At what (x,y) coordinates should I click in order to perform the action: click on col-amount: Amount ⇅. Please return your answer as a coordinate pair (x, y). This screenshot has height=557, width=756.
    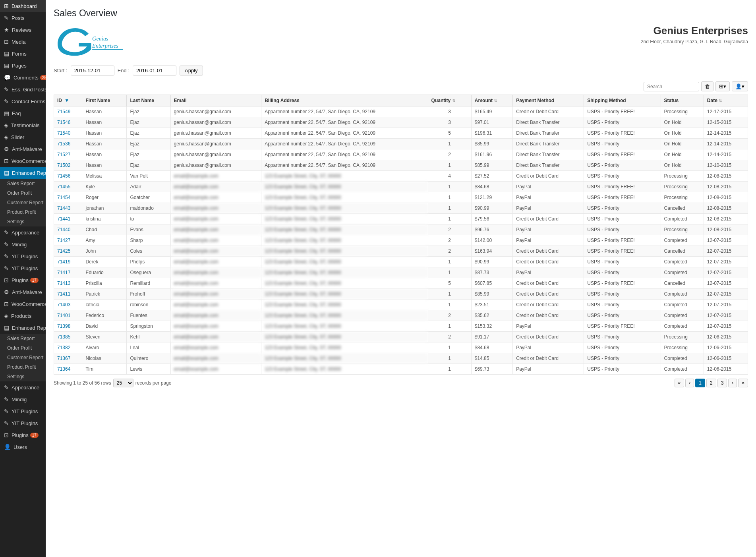
    Looking at the image, I should click on (492, 101).